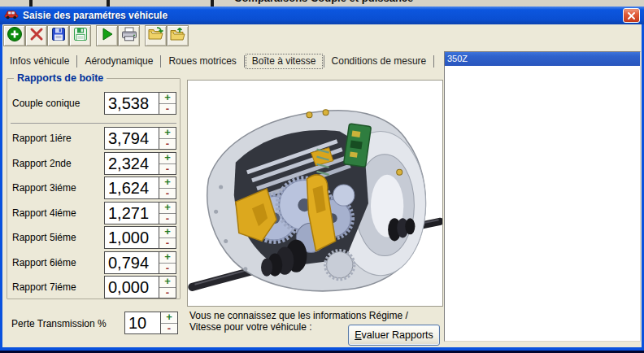 The height and width of the screenshot is (353, 644). Describe the element at coordinates (631, 15) in the screenshot. I see `close-button` at that location.